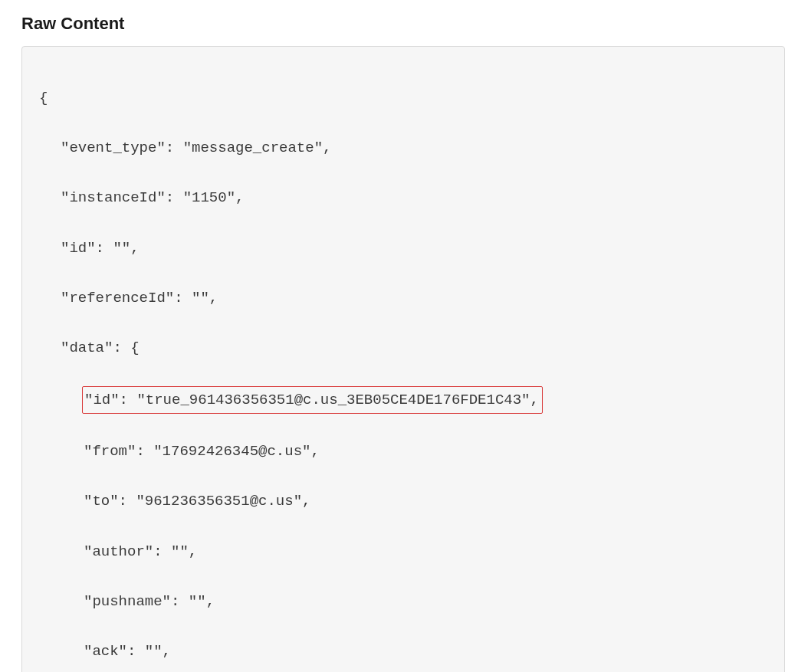  Describe the element at coordinates (403, 400) in the screenshot. I see `code-line-data-id-highlighted: "id": "true_961436356351@c.us_3EB05CE4DE…` at that location.